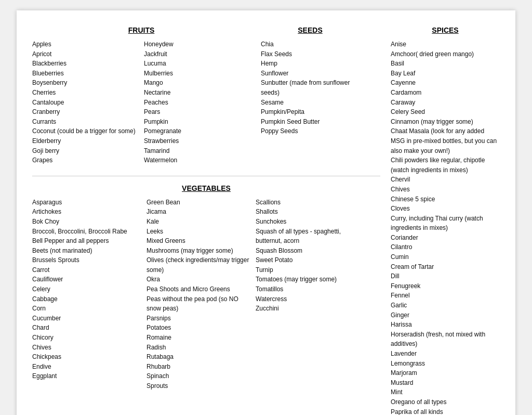 The image size is (532, 415). What do you see at coordinates (445, 364) in the screenshot?
I see `list-item: Lemongrass` at bounding box center [445, 364].